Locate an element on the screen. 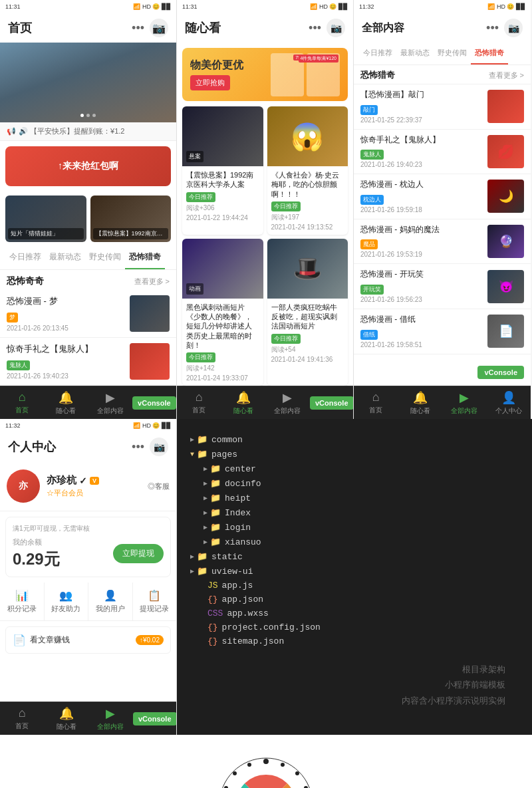  nav-vconsole-4: vConsole is located at coordinates (156, 718).